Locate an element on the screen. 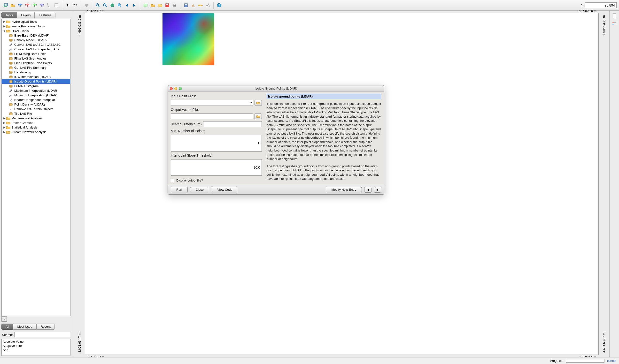 The image size is (619, 364). view-code-button: View Code is located at coordinates (225, 189).